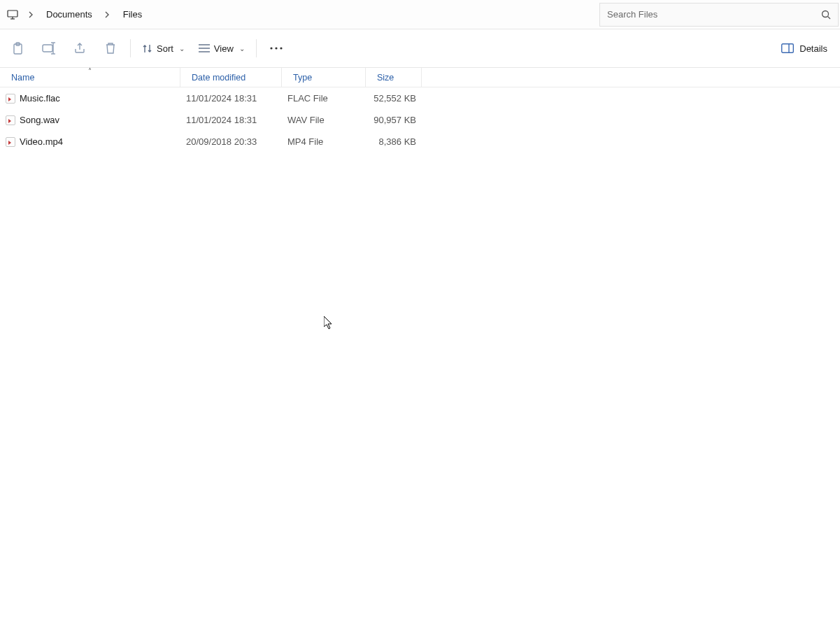 The image size is (840, 617). Describe the element at coordinates (813, 49) in the screenshot. I see `details-label: Details` at that location.